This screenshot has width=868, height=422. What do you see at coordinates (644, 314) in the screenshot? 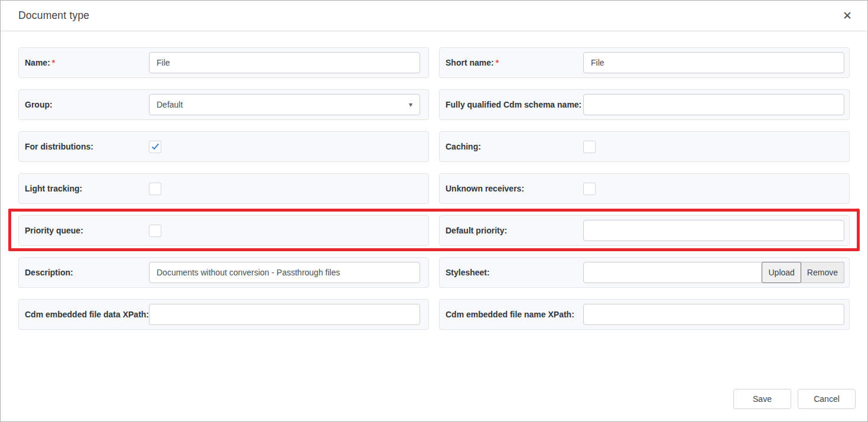
I see `field-row-cdm-file-name-xpath: Cdm embedded file name XPath:` at bounding box center [644, 314].